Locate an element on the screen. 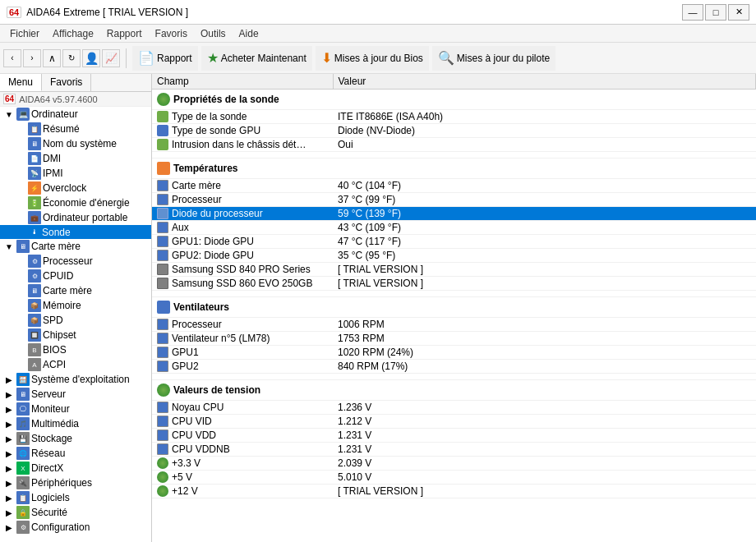  temperatures-header-text: Températures is located at coordinates (205, 168).